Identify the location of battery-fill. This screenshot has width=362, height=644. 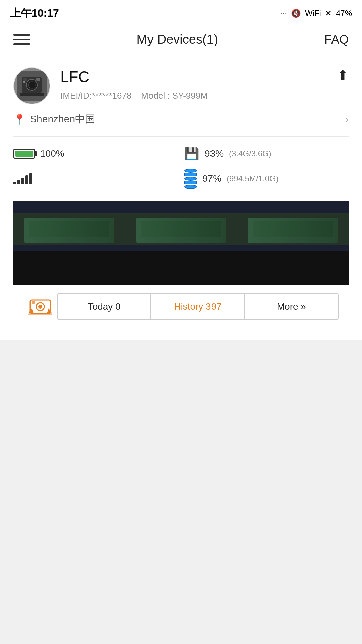
(24, 154).